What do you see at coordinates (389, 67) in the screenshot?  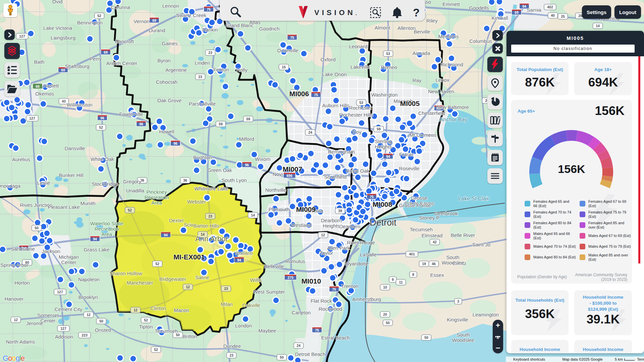 I see `svg-text: Romeo` at bounding box center [389, 67].